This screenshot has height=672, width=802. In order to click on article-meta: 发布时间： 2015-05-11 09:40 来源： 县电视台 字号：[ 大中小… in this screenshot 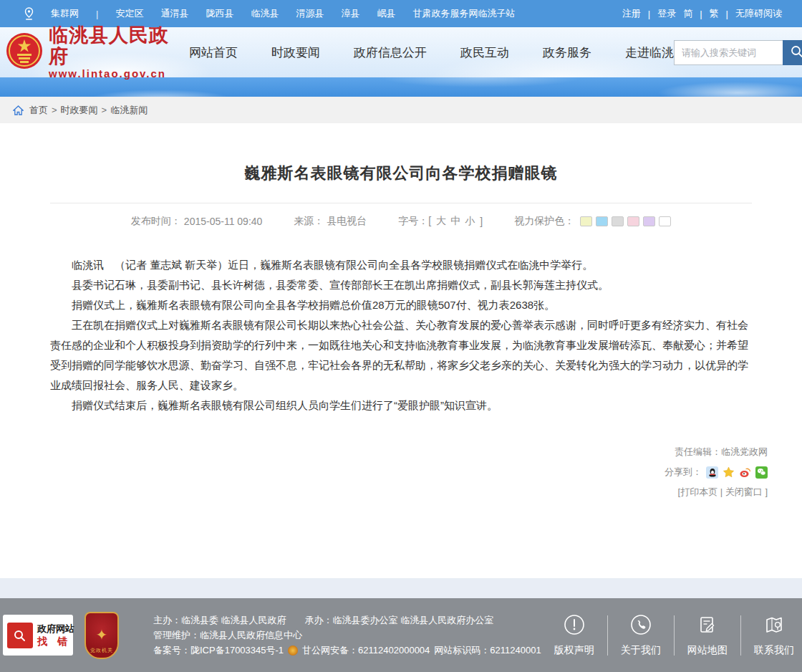, I will do `click(401, 221)`.